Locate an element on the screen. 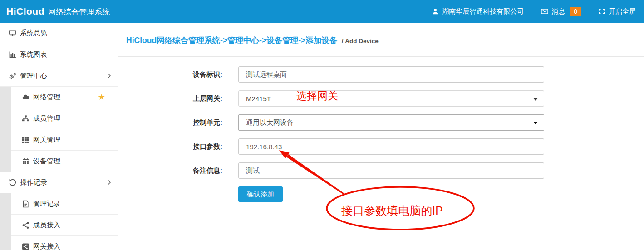  cloud-icon is located at coordinates (26, 97).